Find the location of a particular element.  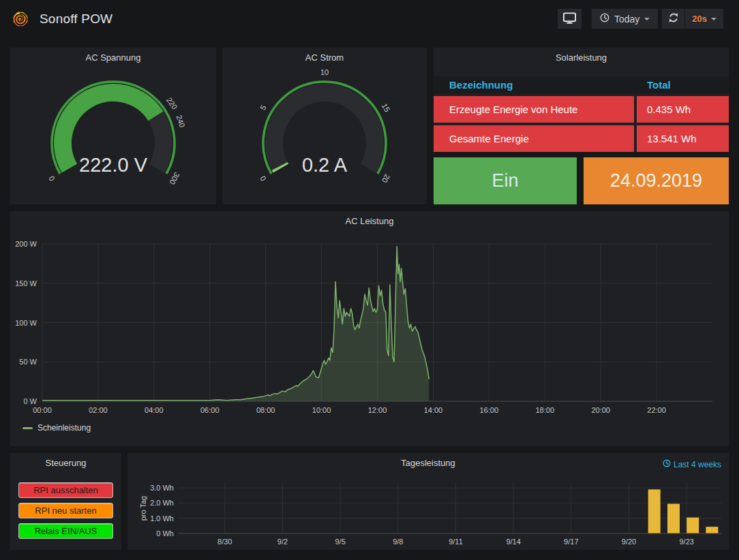

refresh-picker: 20s is located at coordinates (693, 19).